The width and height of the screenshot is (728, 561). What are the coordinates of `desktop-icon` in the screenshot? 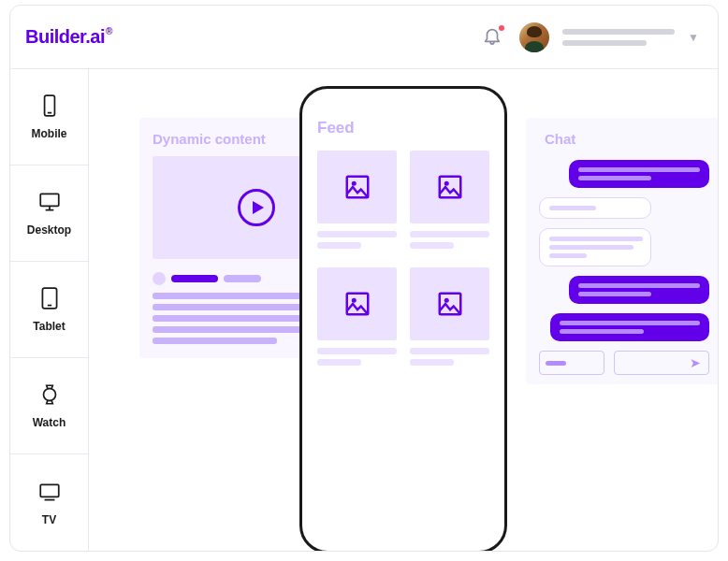 It's located at (50, 202).